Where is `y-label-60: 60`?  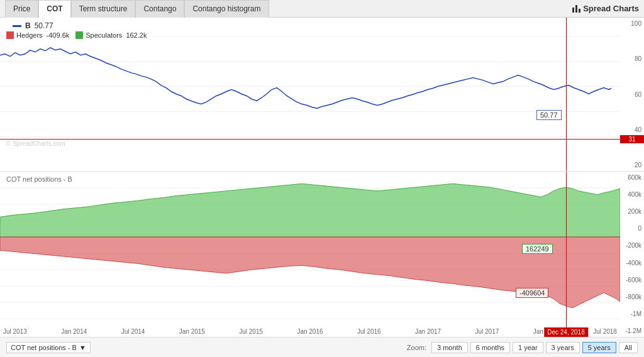
y-label-60: 60 is located at coordinates (632, 94).